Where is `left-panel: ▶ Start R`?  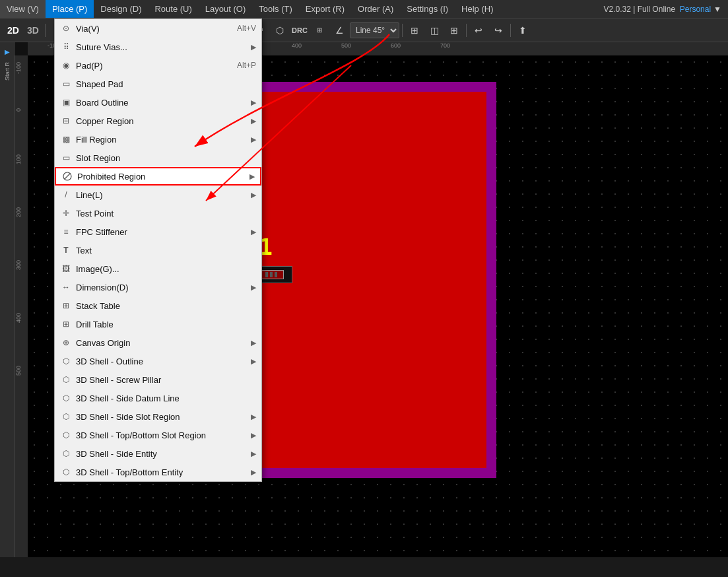 left-panel: ▶ Start R is located at coordinates (7, 300).